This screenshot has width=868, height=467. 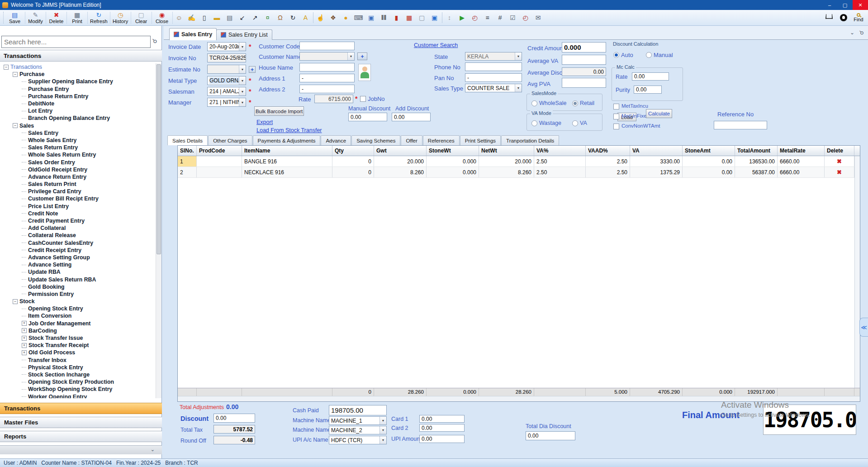 I want to click on pin-icon: ⚲, so click(x=862, y=33).